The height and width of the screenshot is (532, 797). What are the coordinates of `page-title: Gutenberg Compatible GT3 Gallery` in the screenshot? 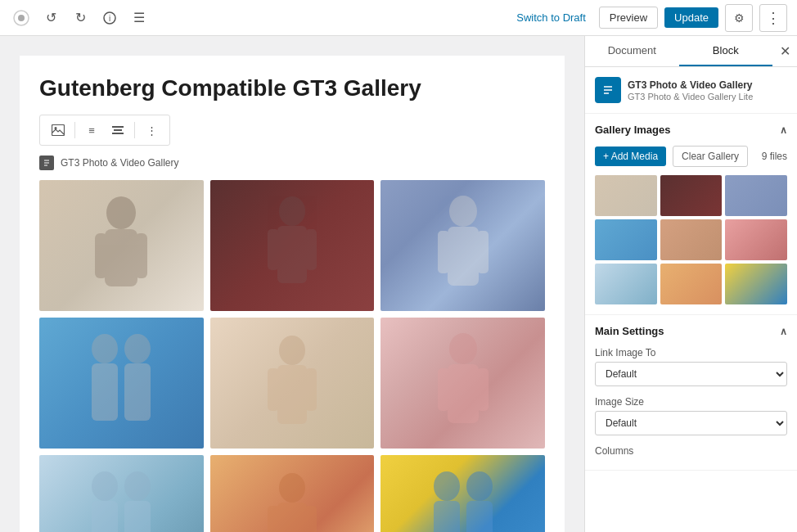 It's located at (292, 88).